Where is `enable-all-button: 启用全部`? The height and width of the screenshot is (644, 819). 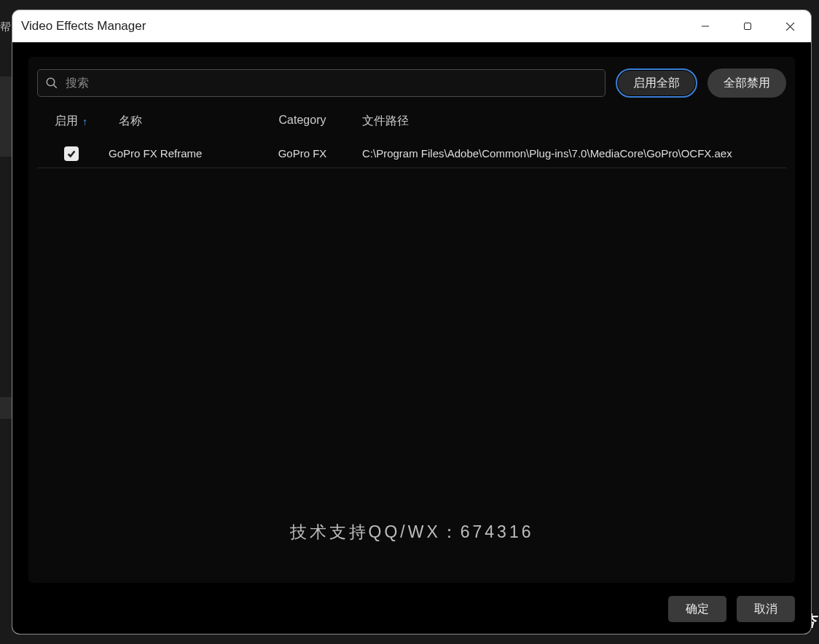 enable-all-button: 启用全部 is located at coordinates (657, 83).